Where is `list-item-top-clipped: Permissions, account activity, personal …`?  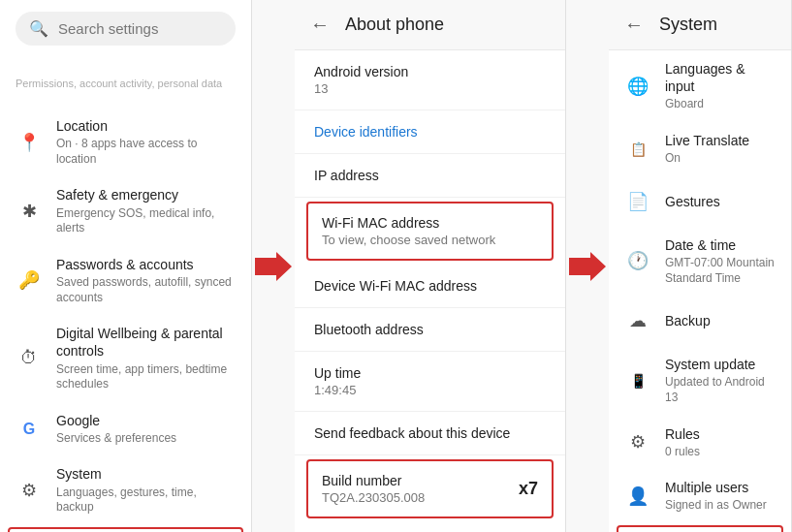
list-item-top-clipped: Permissions, account activity, personal … is located at coordinates (126, 82).